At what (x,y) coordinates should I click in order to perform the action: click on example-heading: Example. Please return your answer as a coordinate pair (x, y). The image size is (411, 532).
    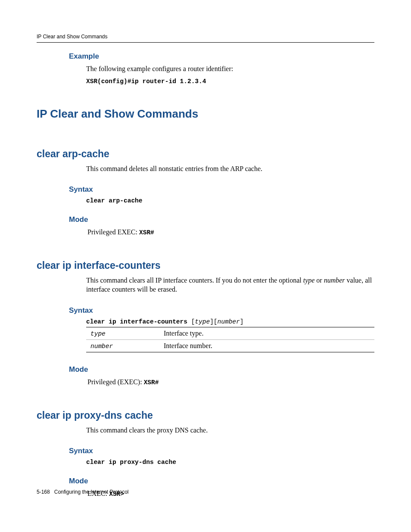
    Looking at the image, I should click on (221, 56).